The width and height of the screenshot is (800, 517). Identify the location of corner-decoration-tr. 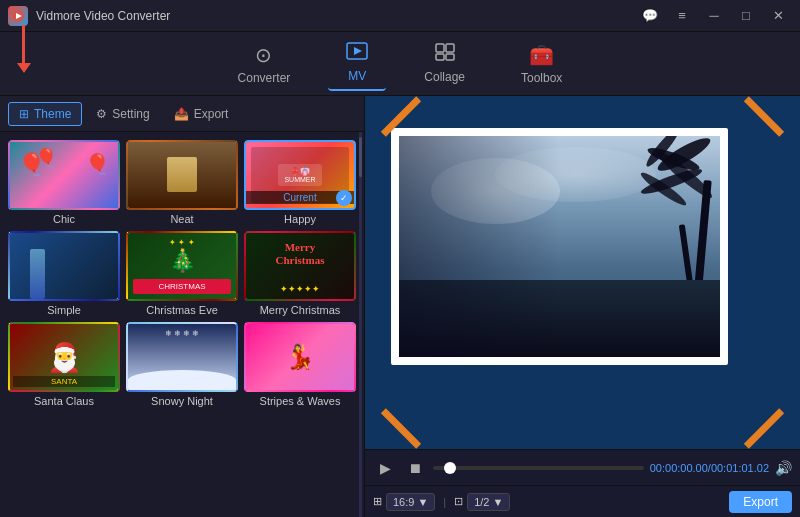
(764, 116).